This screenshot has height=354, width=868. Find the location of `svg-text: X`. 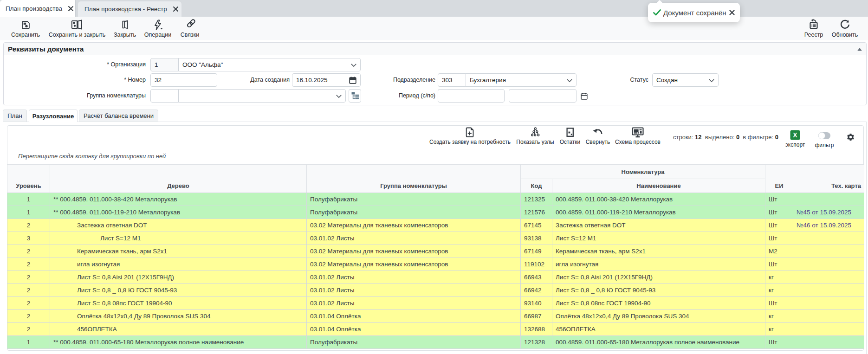

svg-text: X is located at coordinates (795, 135).